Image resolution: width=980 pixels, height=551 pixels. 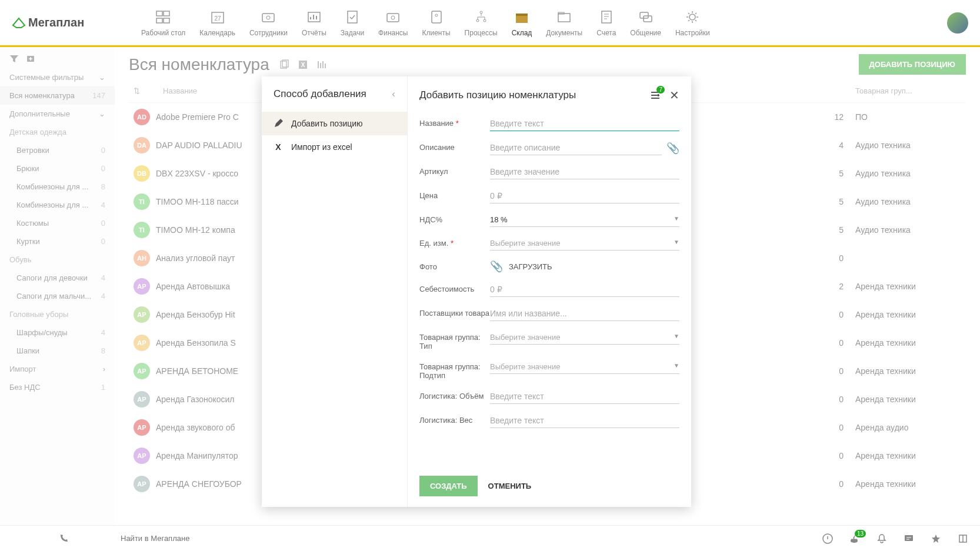 What do you see at coordinates (481, 23) in the screenshot?
I see `nav-item-7: Процессы` at bounding box center [481, 23].